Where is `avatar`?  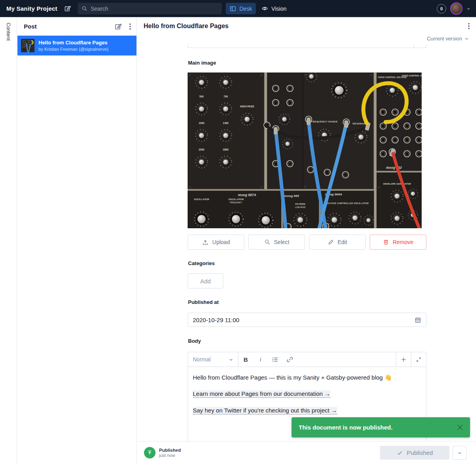 avatar is located at coordinates (456, 9).